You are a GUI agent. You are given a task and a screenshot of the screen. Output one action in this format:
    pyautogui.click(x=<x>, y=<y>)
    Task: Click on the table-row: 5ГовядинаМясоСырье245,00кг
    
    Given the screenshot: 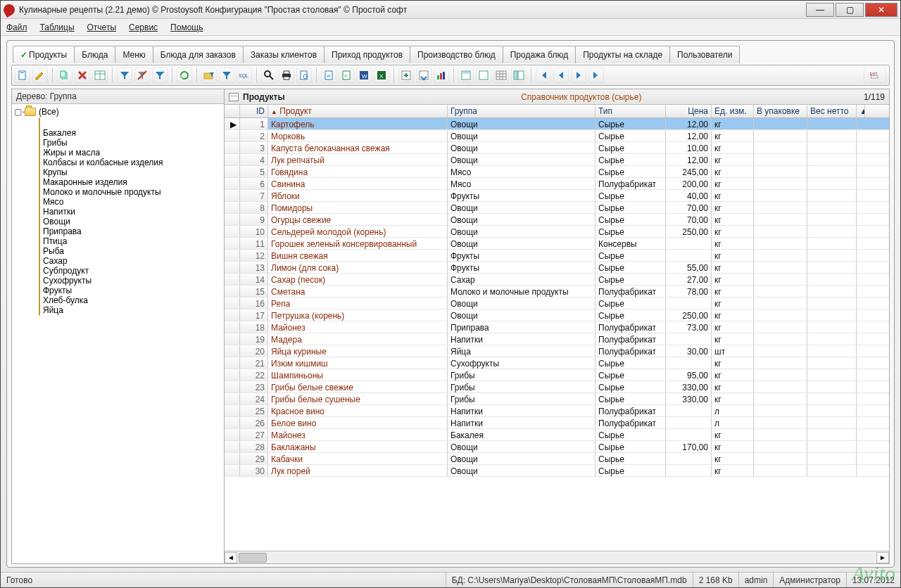 What is the action you would take?
    pyautogui.click(x=557, y=172)
    